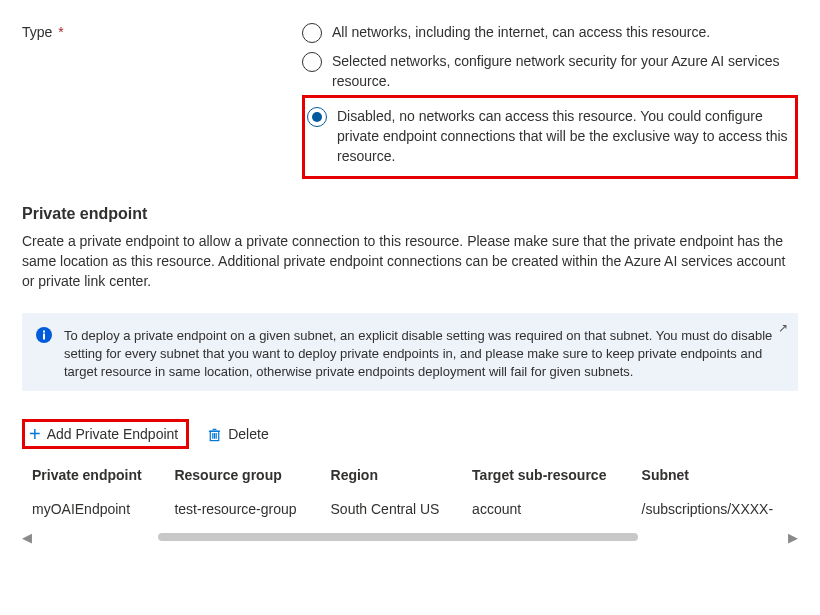  What do you see at coordinates (44, 335) in the screenshot?
I see `info-icon` at bounding box center [44, 335].